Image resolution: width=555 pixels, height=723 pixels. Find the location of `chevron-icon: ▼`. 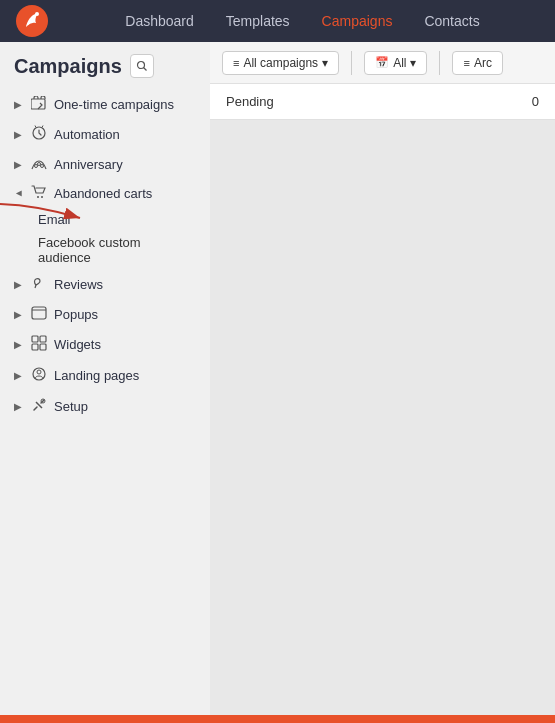

chevron-icon: ▼ is located at coordinates (20, 194).